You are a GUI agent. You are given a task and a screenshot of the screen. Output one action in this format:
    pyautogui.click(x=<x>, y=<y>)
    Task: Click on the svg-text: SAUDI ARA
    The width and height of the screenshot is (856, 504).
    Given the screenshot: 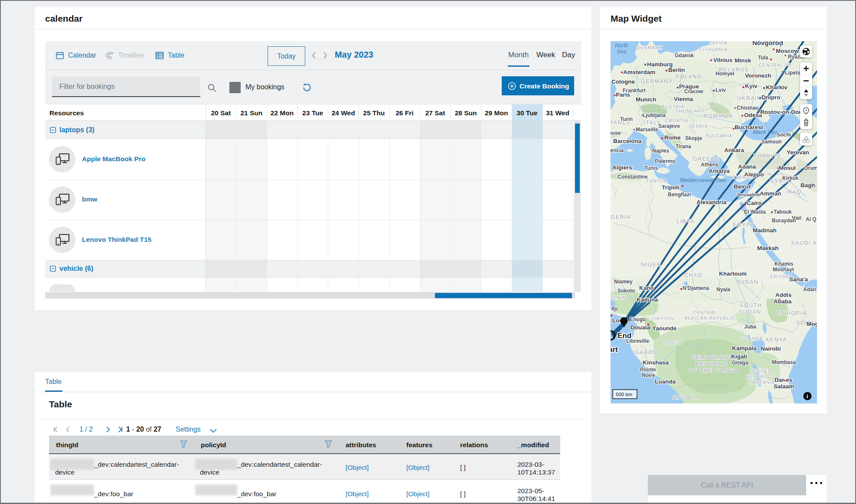 What is the action you would take?
    pyautogui.click(x=804, y=243)
    